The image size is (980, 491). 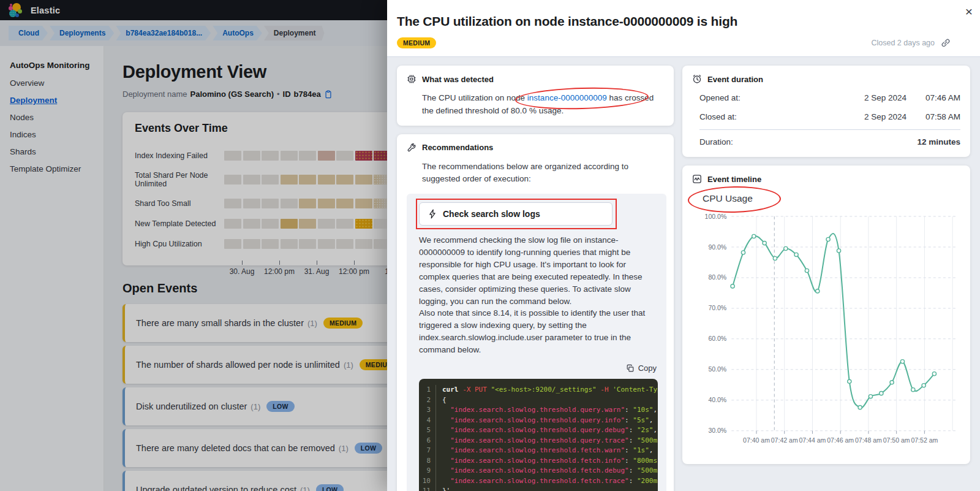 What do you see at coordinates (543, 104) in the screenshot?
I see `detected-text: The CPU utilization on node instance-000…` at bounding box center [543, 104].